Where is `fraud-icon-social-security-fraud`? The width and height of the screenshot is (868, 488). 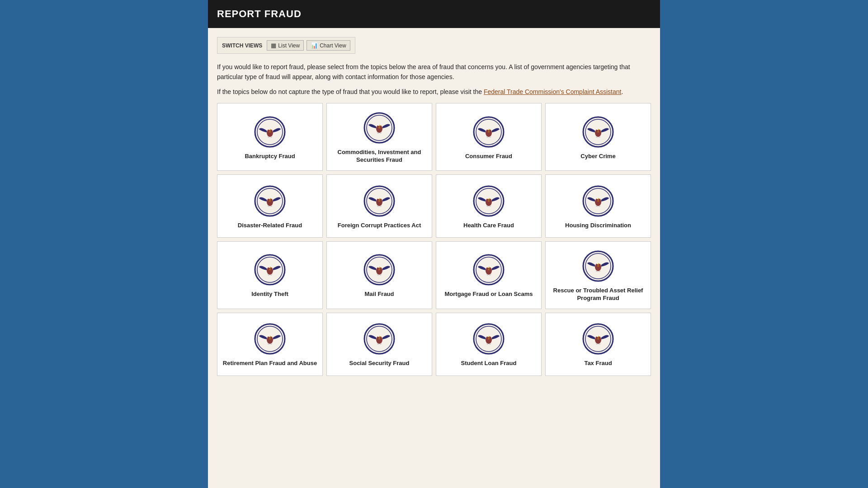 fraud-icon-social-security-fraud is located at coordinates (379, 339).